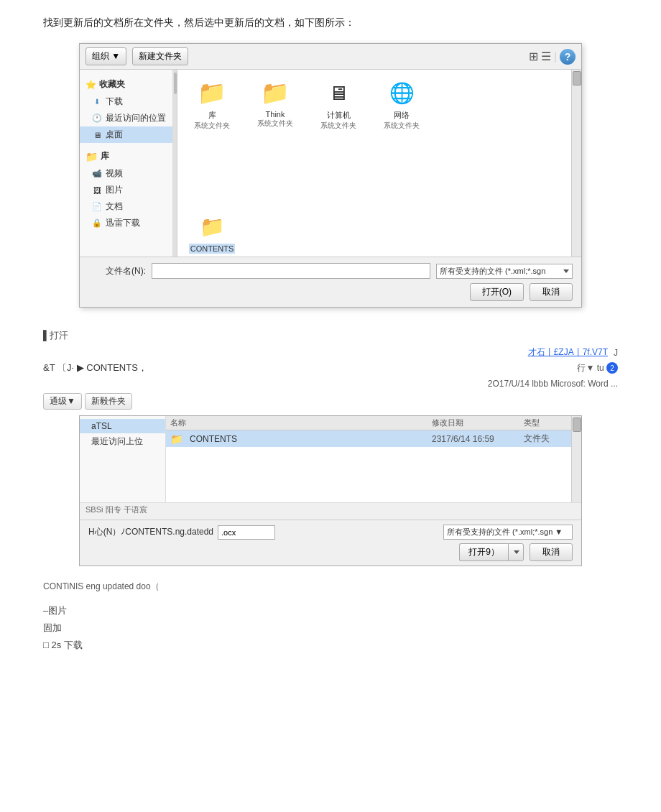 This screenshot has width=661, height=812. Describe the element at coordinates (122, 441) in the screenshot. I see `second-sidebar-item2: 最近访问上位` at that location.